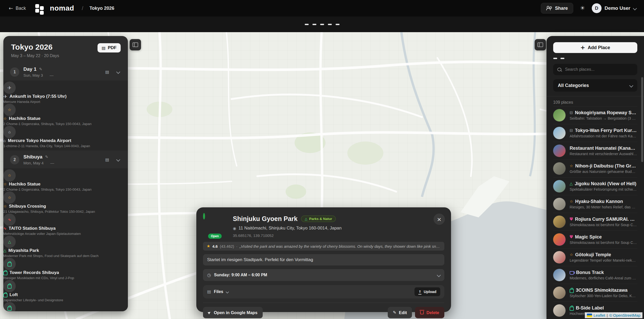 This screenshot has height=319, width=644. Describe the element at coordinates (597, 8) in the screenshot. I see `avatar: D` at that location.